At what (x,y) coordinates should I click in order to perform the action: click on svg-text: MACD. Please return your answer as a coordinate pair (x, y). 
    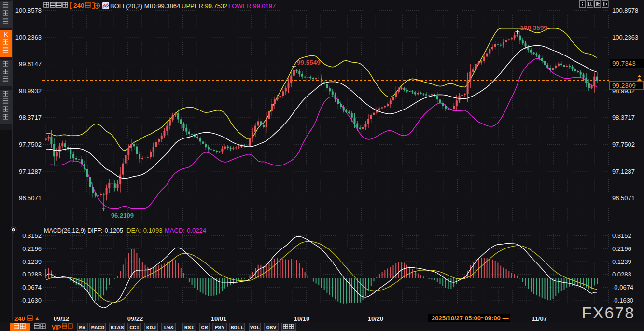
    Looking at the image, I should click on (98, 327).